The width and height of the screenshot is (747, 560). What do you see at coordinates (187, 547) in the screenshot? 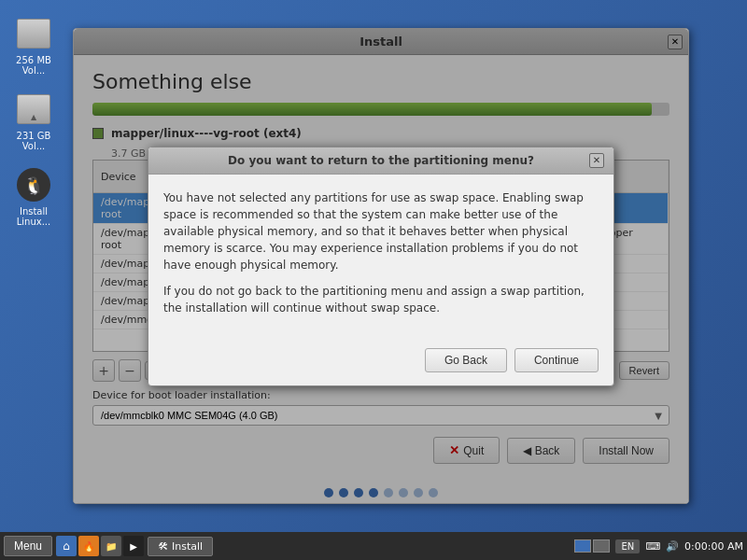
I see `taskbar-app-label: Install` at bounding box center [187, 547].